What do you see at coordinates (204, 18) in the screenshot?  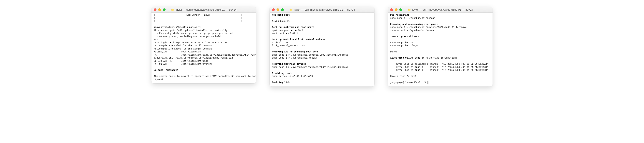 I see `terminal-line: | |` at bounding box center [204, 18].